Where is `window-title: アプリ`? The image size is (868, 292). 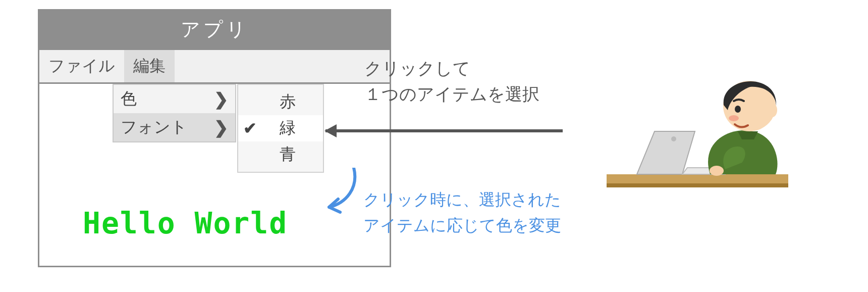
window-title: アプリ is located at coordinates (215, 29).